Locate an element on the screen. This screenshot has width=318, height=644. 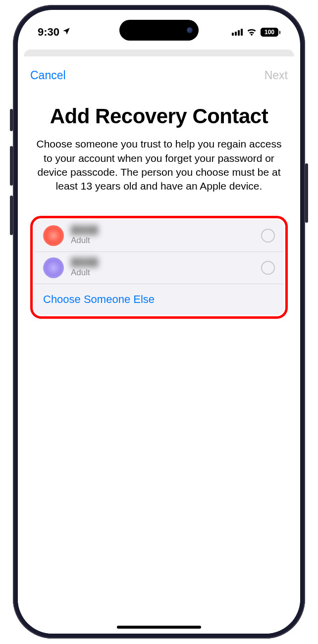
battery-icon: 100 is located at coordinates (270, 32).